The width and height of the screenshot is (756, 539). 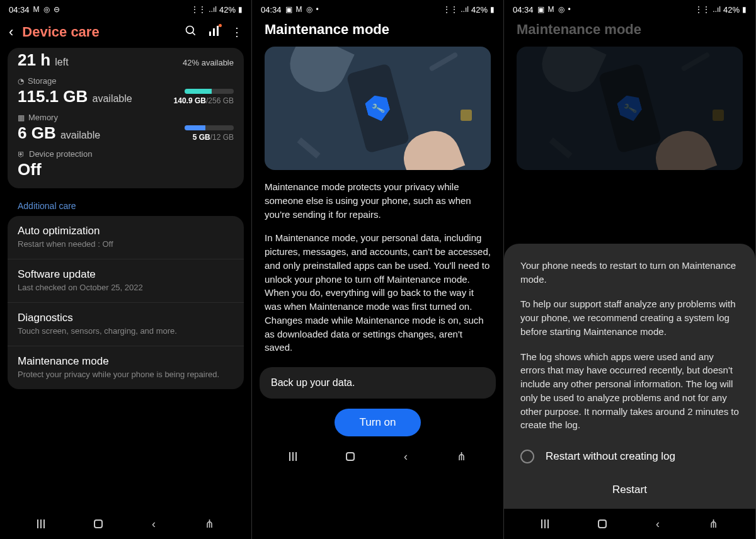 I want to click on turn-on-button: Turn on, so click(x=378, y=423).